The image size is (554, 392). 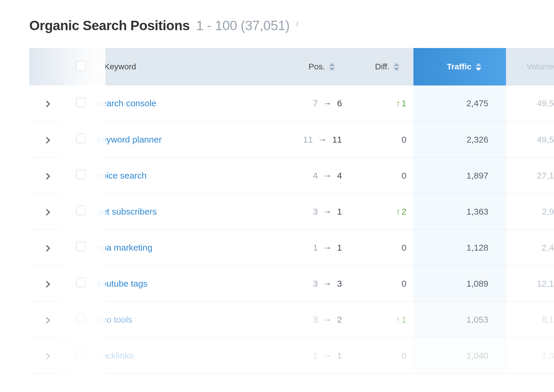 I want to click on pos-to: 3, so click(x=340, y=284).